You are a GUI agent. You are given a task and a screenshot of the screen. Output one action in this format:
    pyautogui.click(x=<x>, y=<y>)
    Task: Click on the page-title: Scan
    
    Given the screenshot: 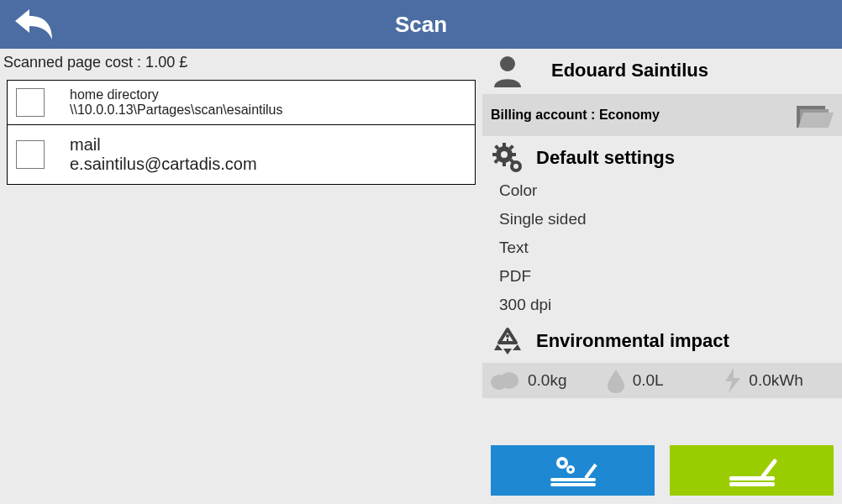 What is the action you would take?
    pyautogui.click(x=421, y=25)
    